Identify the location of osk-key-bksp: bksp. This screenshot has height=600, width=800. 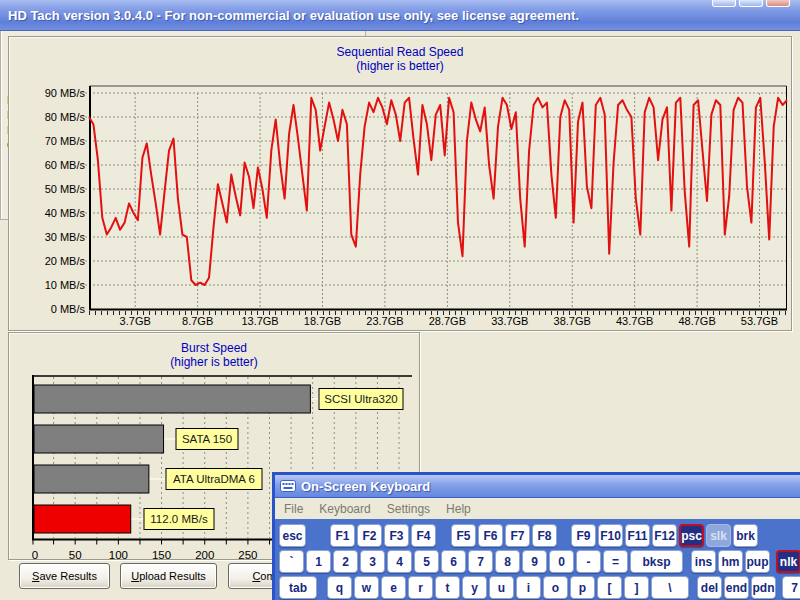
(656, 562).